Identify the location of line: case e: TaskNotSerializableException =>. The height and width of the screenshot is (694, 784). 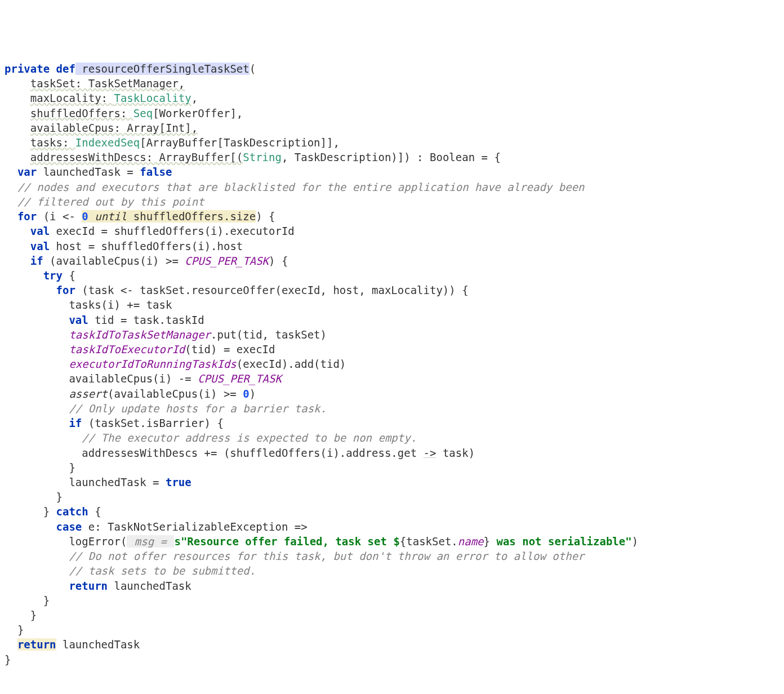
(156, 527).